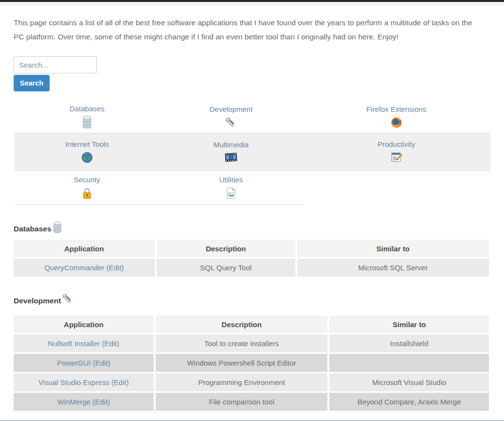 The width and height of the screenshot is (504, 421). Describe the element at coordinates (232, 145) in the screenshot. I see `category-link-multimedia: Multimedia` at that location.